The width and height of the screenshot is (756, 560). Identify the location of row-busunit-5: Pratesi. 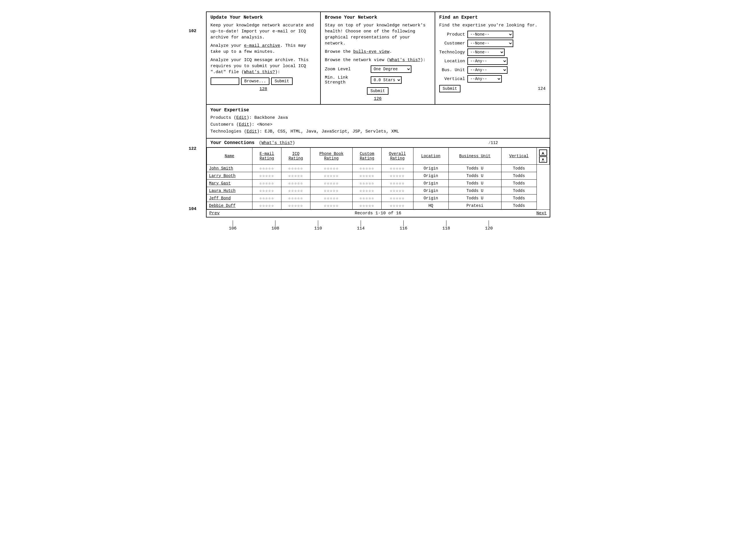
(475, 206).